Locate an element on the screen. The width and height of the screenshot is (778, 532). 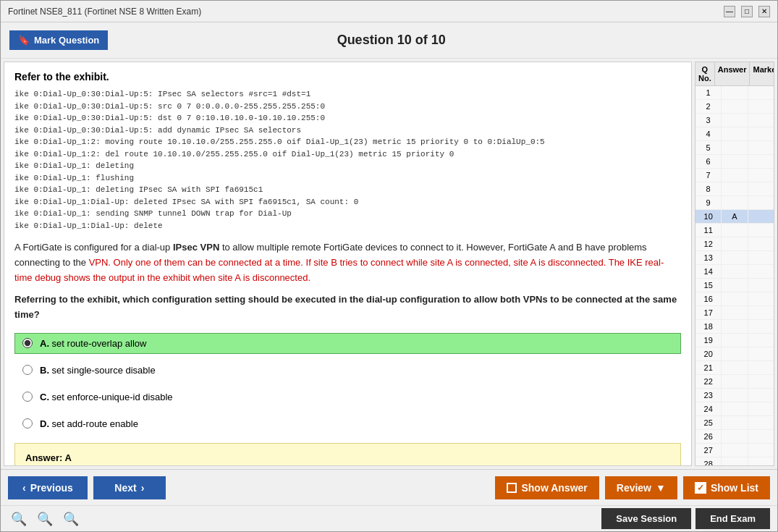
sidebar-row: 19 is located at coordinates (735, 340).